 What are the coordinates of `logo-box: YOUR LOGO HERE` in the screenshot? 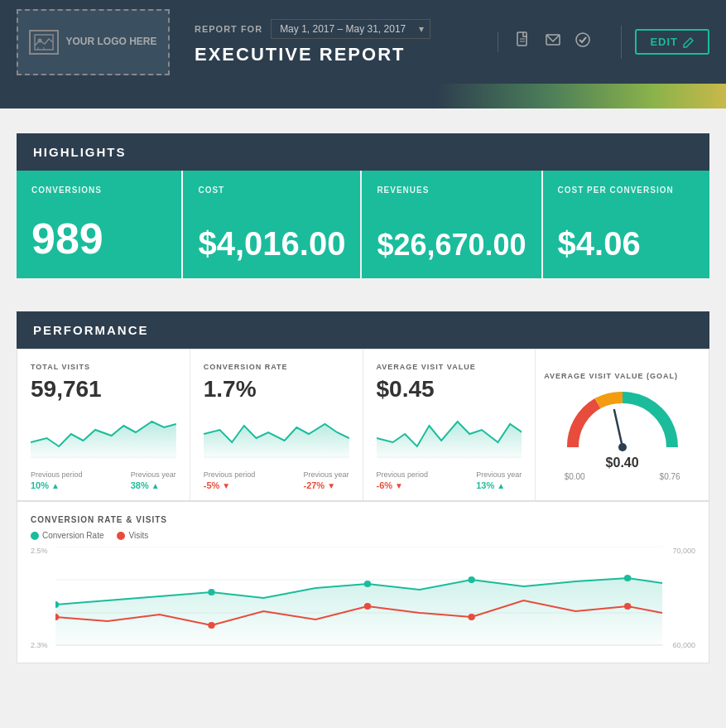 It's located at (93, 42).